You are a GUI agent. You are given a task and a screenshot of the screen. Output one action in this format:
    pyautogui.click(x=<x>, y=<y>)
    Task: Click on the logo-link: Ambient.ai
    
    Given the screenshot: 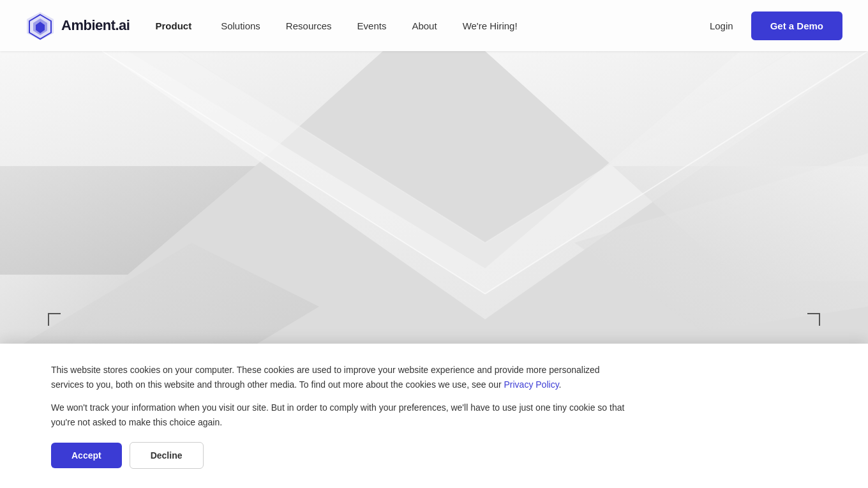 What is the action you would take?
    pyautogui.click(x=78, y=26)
    